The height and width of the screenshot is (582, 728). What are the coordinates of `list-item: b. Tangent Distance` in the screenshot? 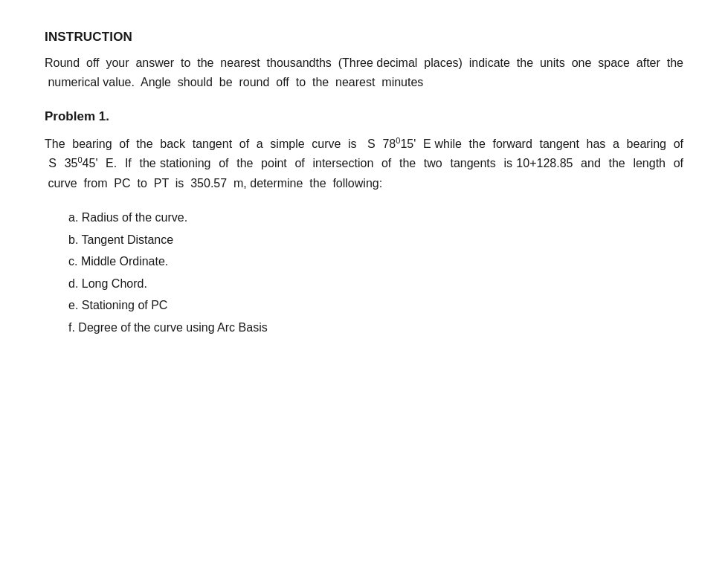 It's located at (376, 240).